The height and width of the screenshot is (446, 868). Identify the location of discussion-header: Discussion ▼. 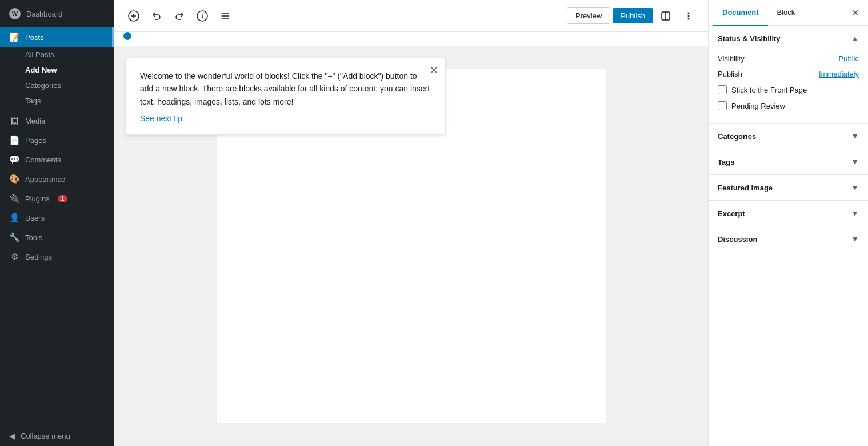
(789, 239).